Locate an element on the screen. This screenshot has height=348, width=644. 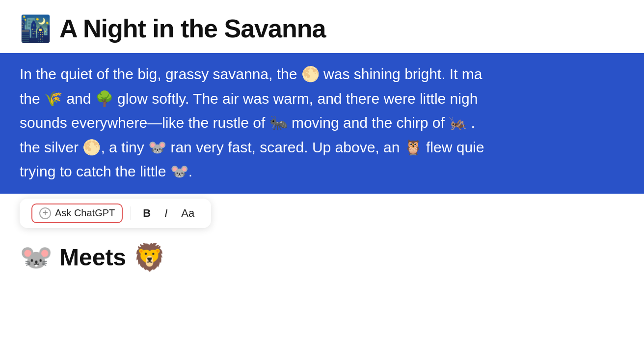
meets-label: Meets is located at coordinates (93, 258).